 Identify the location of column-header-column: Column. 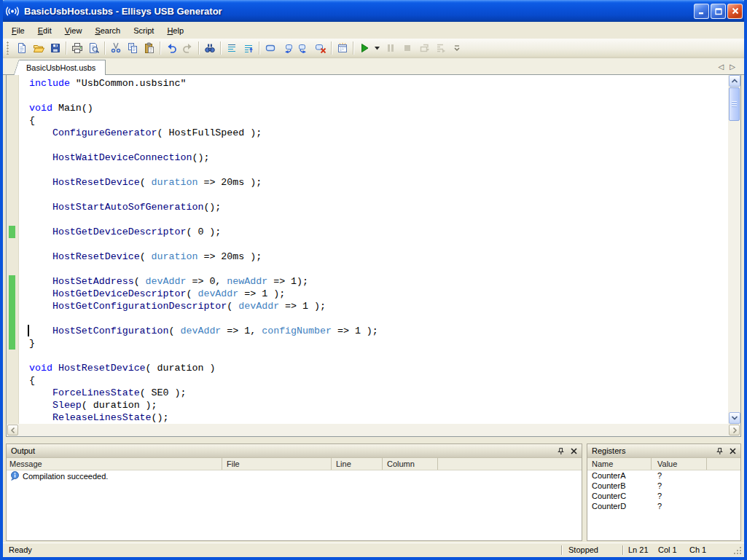
(410, 464).